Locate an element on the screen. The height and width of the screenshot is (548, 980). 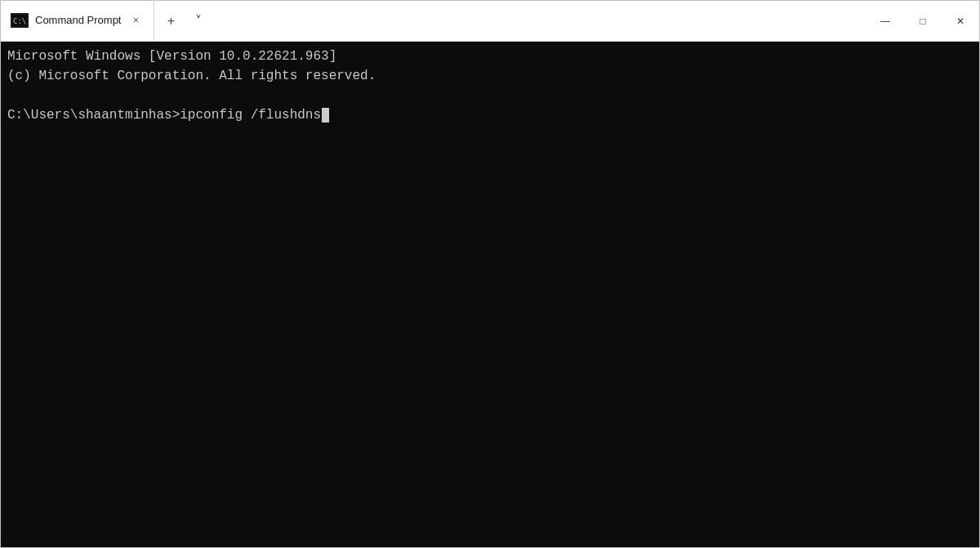
minimize-button: — is located at coordinates (885, 21).